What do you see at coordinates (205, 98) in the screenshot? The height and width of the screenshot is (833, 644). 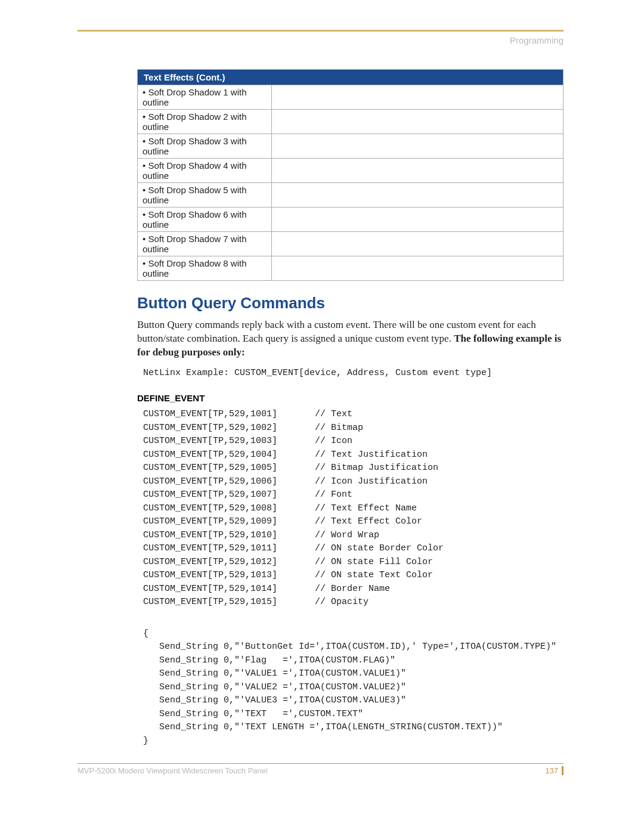 I see `table-cell: • Soft Drop Shadow 1 with outline` at bounding box center [205, 98].